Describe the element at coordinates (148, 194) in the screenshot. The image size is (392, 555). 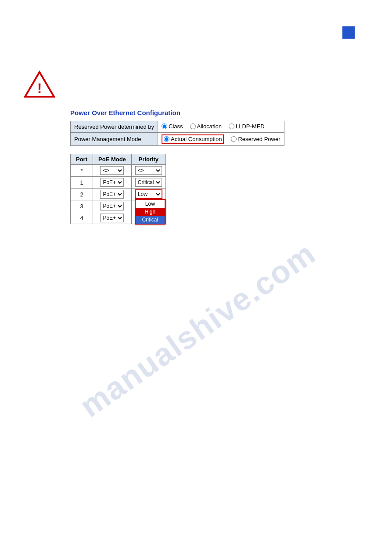
I see `port-2-priority-dropdown: Low High Critical Low High Critical` at that location.